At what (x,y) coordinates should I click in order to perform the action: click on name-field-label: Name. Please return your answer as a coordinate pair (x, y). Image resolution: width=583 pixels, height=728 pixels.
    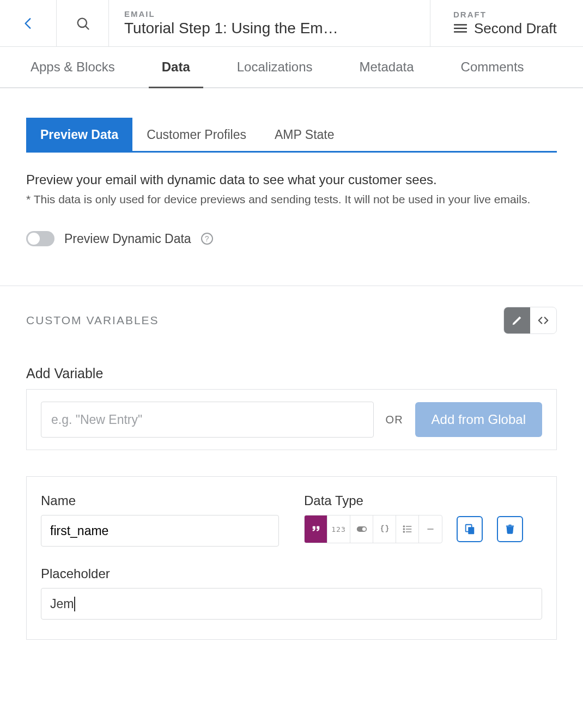
    Looking at the image, I should click on (160, 501).